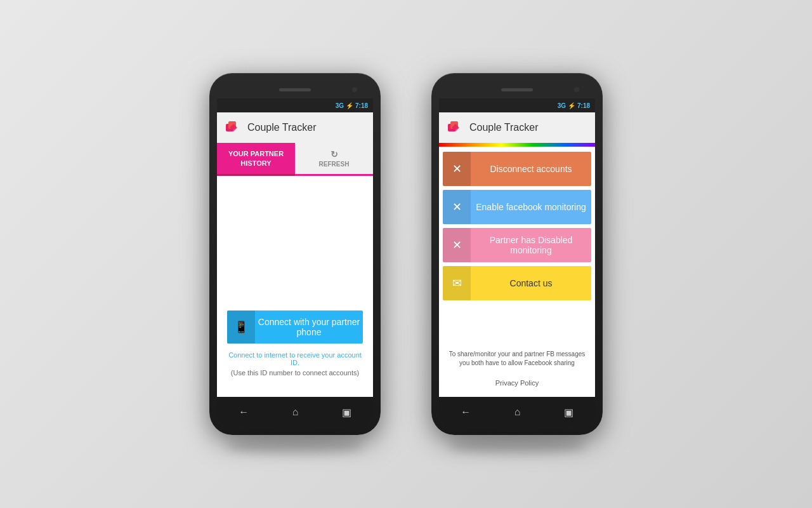 The width and height of the screenshot is (812, 508). I want to click on partner-disabled-item: ✕ Partner has Disabled monitoring, so click(517, 245).